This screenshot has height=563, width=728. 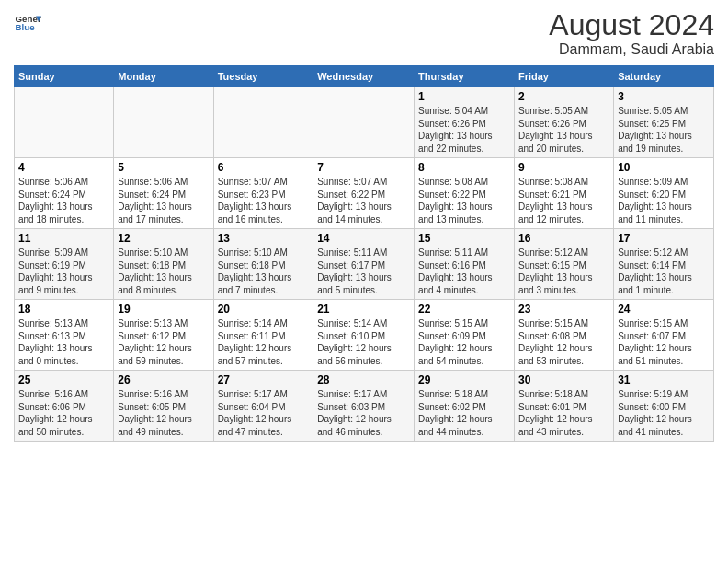 What do you see at coordinates (465, 407) in the screenshot?
I see `day-cell: 29Sunrise: 5:18 AM Sunset: 6:02 PM Dayli…` at bounding box center [465, 407].